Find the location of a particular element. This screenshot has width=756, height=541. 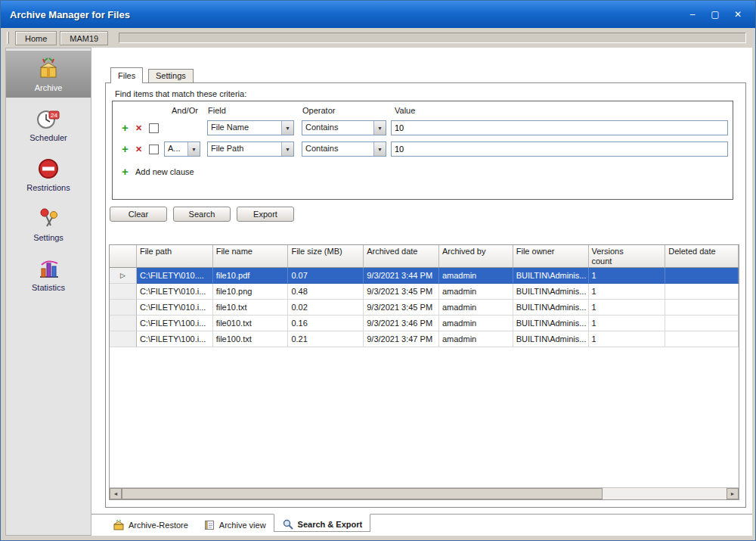

minimize-icon: – is located at coordinates (692, 14).